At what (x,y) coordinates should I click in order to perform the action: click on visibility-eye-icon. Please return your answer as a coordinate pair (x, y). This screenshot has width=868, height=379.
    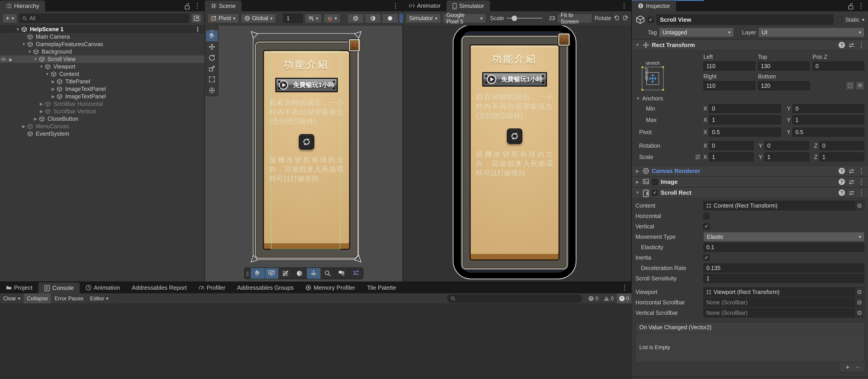
    Looking at the image, I should click on (4, 59).